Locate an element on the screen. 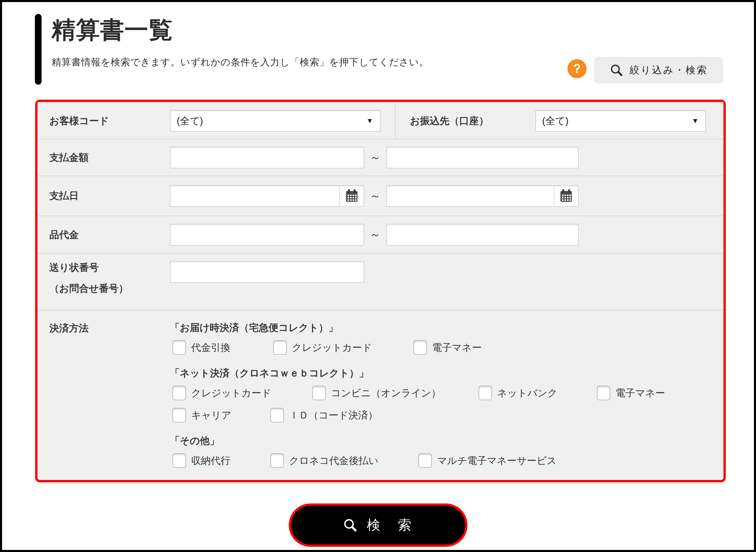  checkbox-label: クロネコ代金後払い is located at coordinates (334, 461).